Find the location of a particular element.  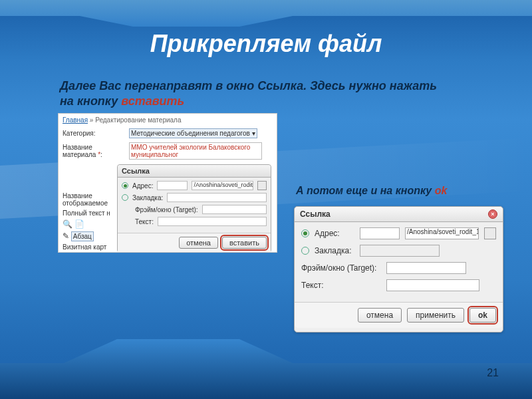

bookmark-label: Закладка: is located at coordinates (148, 198).